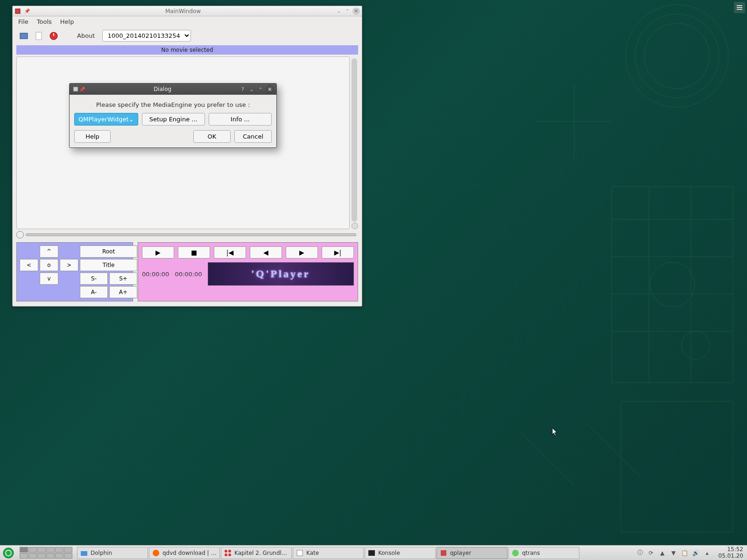  Describe the element at coordinates (173, 105) in the screenshot. I see `dialog-message: Please specify the MediaEngine you prefe…` at that location.